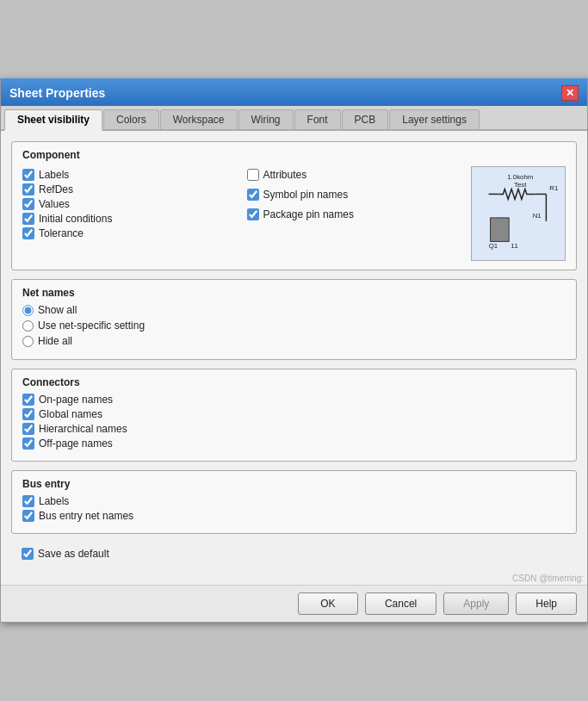 The height and width of the screenshot is (701, 588). Describe the element at coordinates (83, 429) in the screenshot. I see `hierarchical-names-label: Hierarchical names` at that location.